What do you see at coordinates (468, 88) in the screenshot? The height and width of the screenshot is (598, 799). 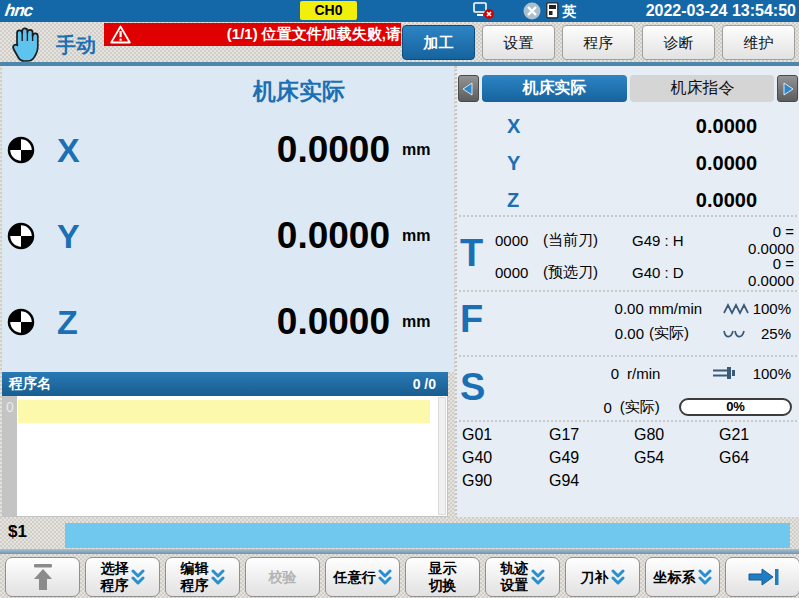 I see `coord-tab-prev-button` at bounding box center [468, 88].